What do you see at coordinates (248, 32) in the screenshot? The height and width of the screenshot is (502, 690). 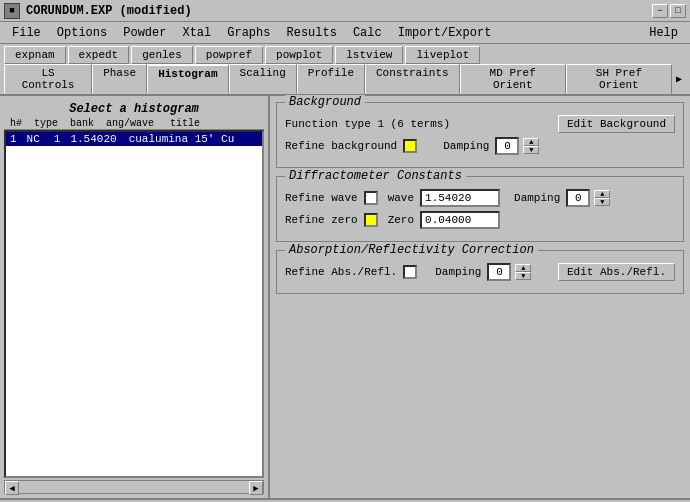 I see `menu-graphs: Graphs` at bounding box center [248, 32].